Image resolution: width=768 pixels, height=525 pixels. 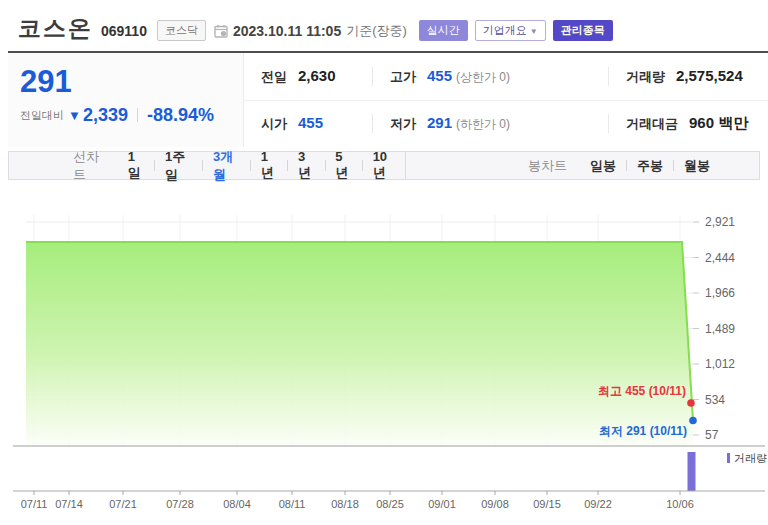 I want to click on open-value: 455, so click(x=310, y=122).